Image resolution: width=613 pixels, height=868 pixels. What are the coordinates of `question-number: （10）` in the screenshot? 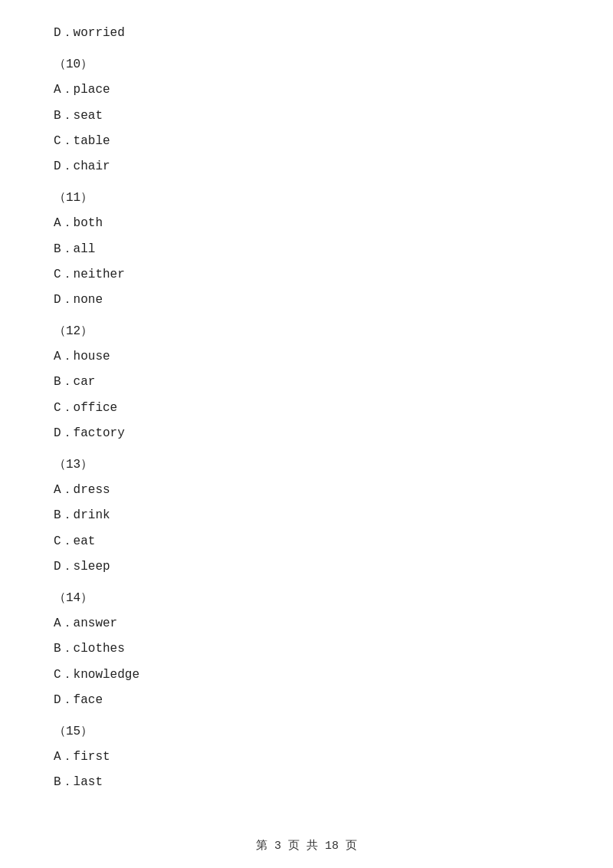 It's located at (306, 64).